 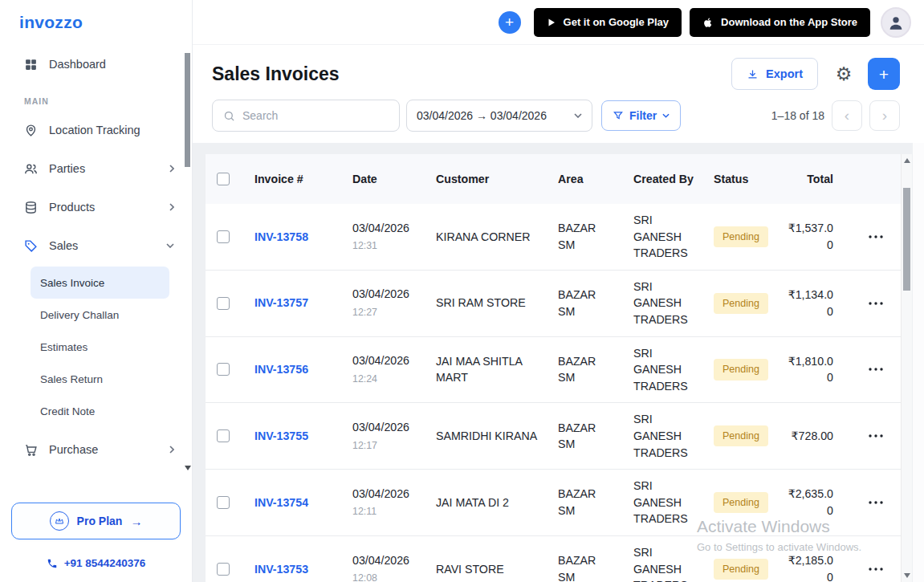 I want to click on quick-add-button: +, so click(x=510, y=22).